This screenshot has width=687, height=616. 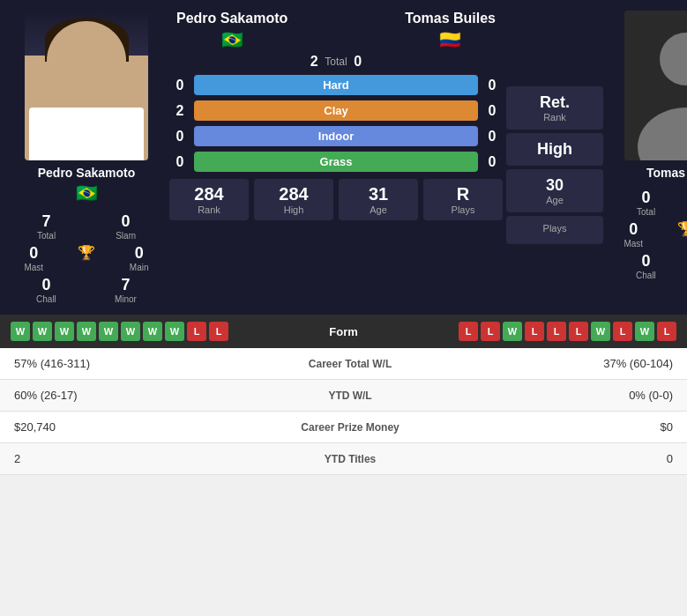 What do you see at coordinates (463, 199) in the screenshot?
I see `center-plays-card: R Plays` at bounding box center [463, 199].